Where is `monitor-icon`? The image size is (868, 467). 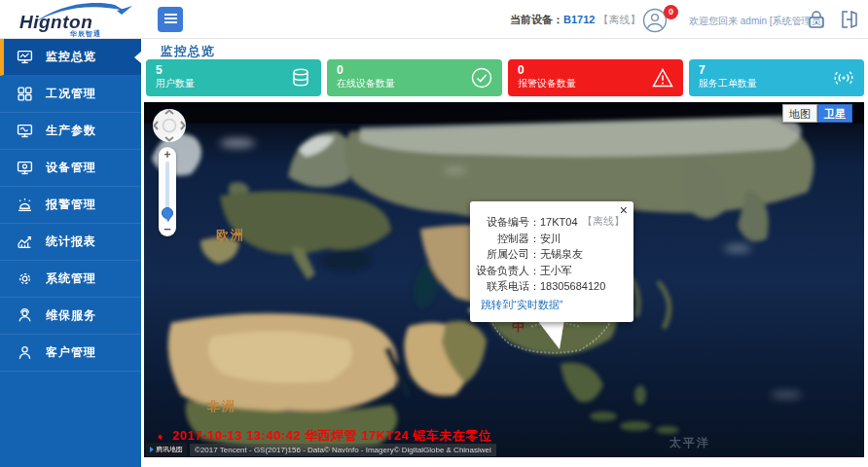
monitor-icon is located at coordinates (25, 56).